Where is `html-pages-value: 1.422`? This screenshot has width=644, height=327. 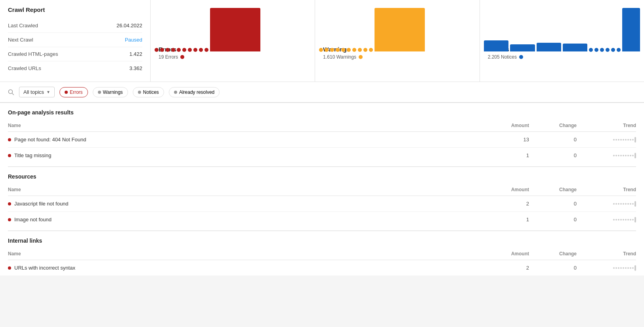 html-pages-value: 1.422 is located at coordinates (136, 54).